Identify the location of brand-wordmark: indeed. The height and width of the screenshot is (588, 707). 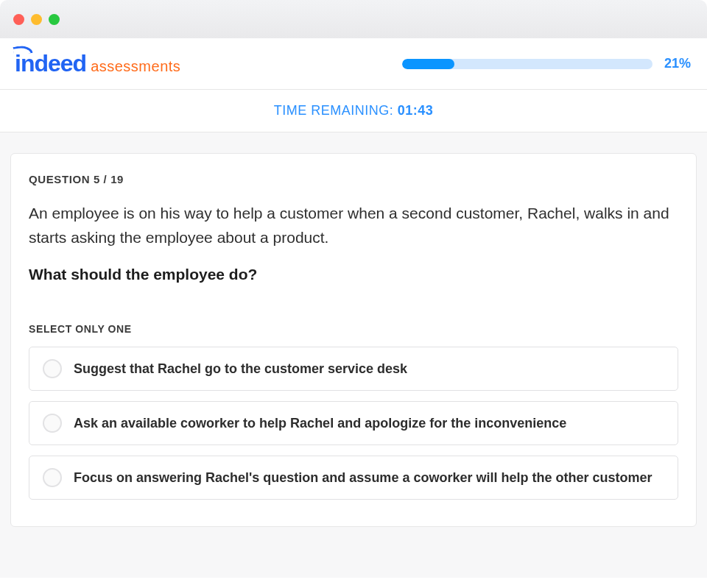
(50, 63).